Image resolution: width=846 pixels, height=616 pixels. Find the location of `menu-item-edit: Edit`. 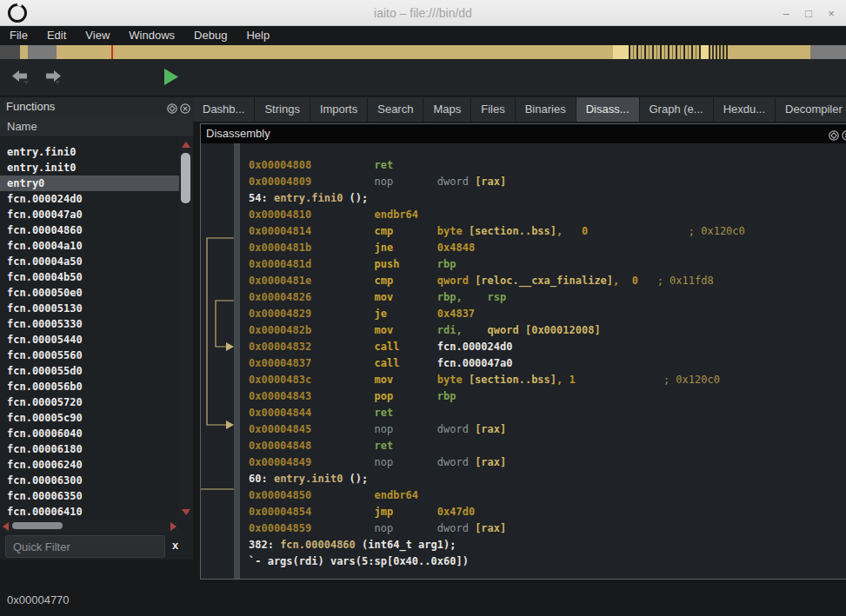

menu-item-edit: Edit is located at coordinates (57, 36).